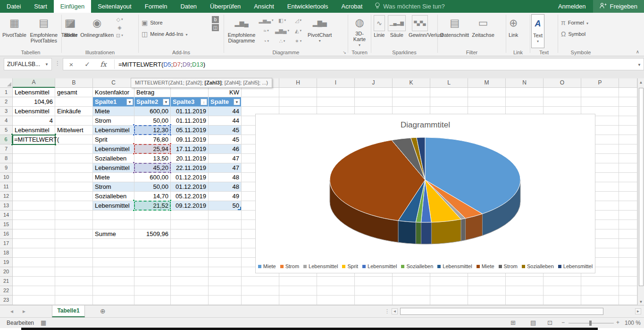  What do you see at coordinates (502, 312) in the screenshot?
I see `horizontal-scroll-thumb` at bounding box center [502, 312].